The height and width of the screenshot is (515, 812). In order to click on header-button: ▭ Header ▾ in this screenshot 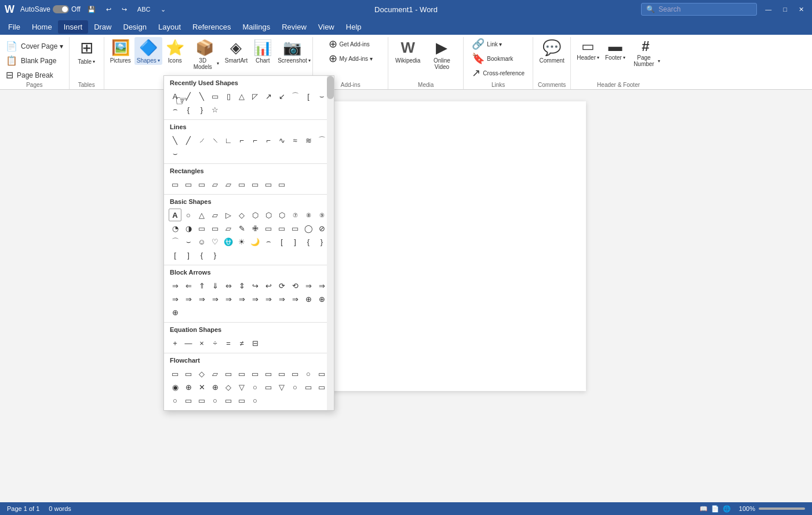, I will do `click(588, 49)`.